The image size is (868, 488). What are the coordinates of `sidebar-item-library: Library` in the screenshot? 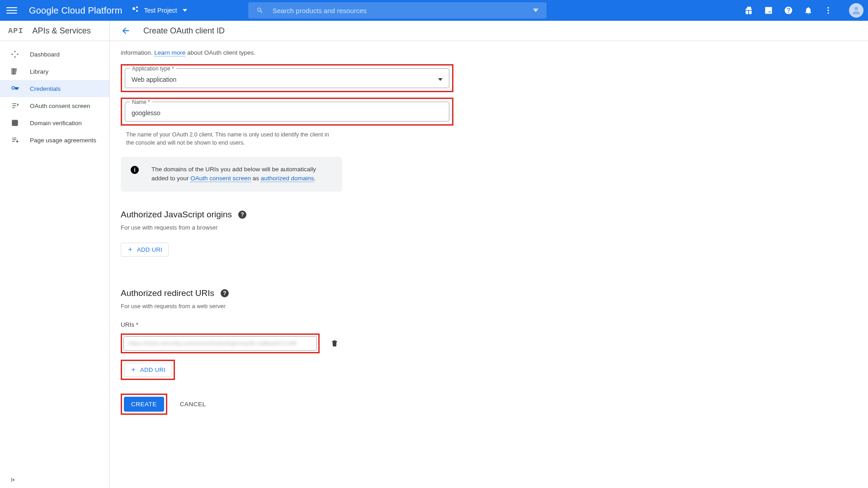 It's located at (55, 71).